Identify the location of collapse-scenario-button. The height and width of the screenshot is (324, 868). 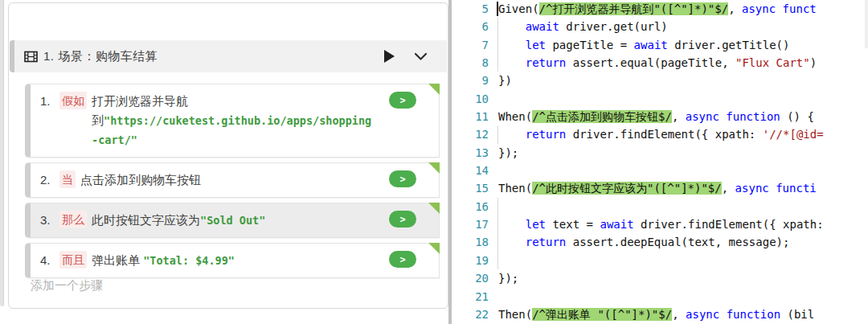
(421, 56).